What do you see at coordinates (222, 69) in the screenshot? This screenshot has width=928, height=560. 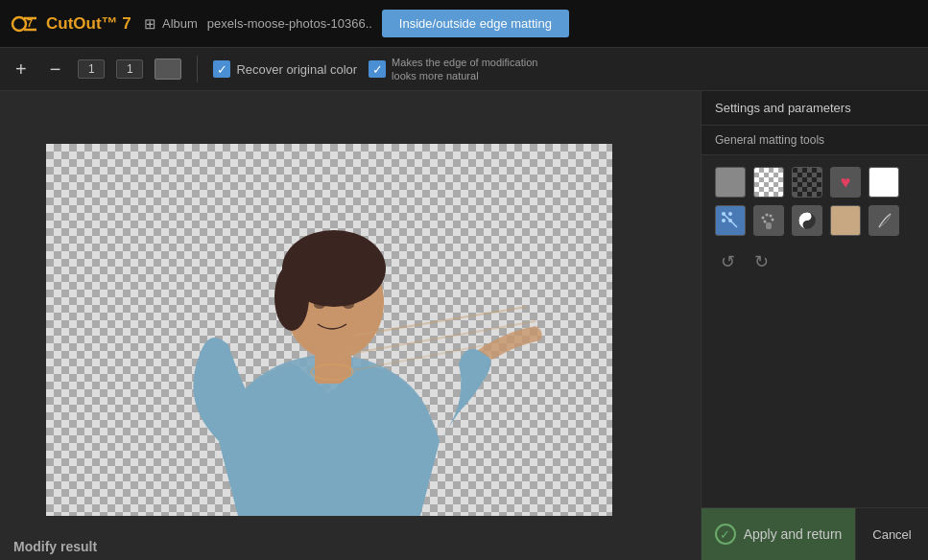 I see `recover-color-checkbox: ✓` at bounding box center [222, 69].